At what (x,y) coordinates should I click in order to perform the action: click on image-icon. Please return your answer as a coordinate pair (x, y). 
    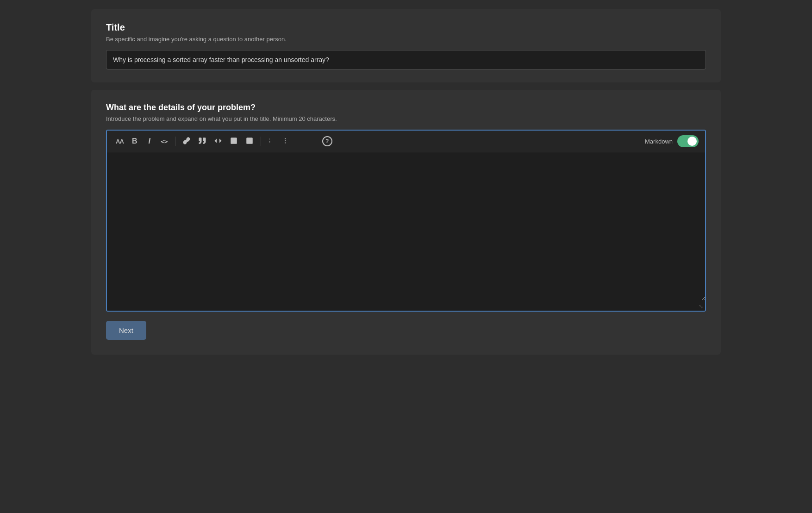
    Looking at the image, I should click on (234, 142).